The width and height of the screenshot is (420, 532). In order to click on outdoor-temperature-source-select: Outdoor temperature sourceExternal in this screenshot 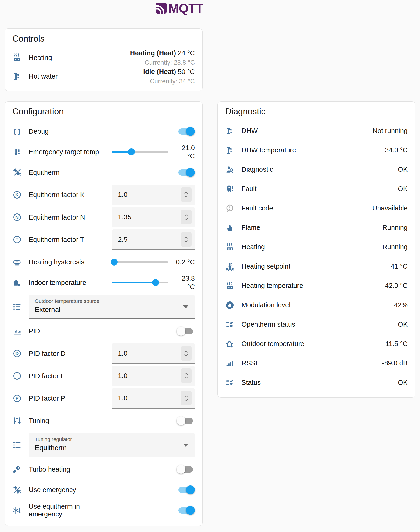, I will do `click(112, 307)`.